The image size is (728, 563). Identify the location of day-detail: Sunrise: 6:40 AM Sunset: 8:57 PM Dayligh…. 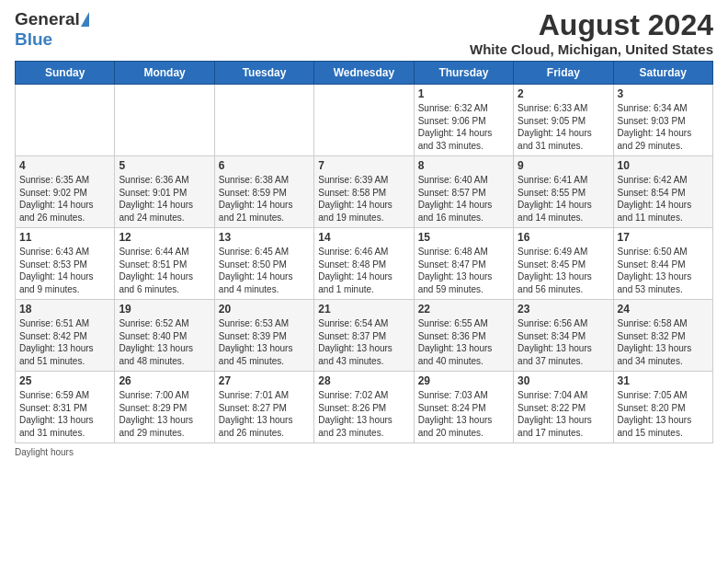
(463, 199).